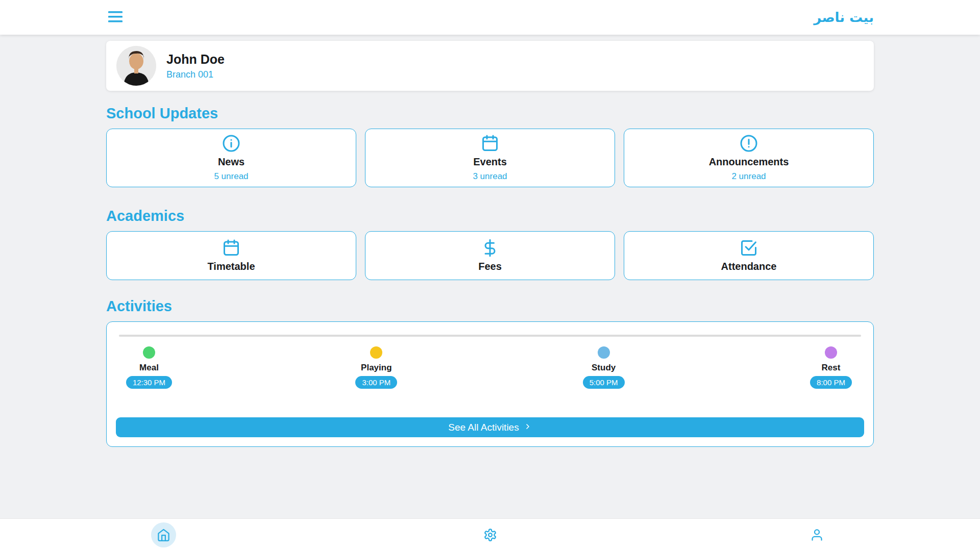  I want to click on meal-dot, so click(149, 353).